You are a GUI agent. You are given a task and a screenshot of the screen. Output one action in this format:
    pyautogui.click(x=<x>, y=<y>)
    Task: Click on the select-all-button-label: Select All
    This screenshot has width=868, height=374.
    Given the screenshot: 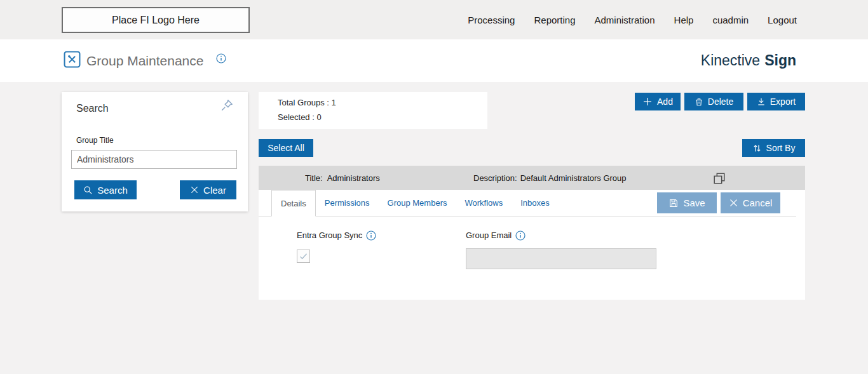 What is the action you would take?
    pyautogui.click(x=286, y=148)
    